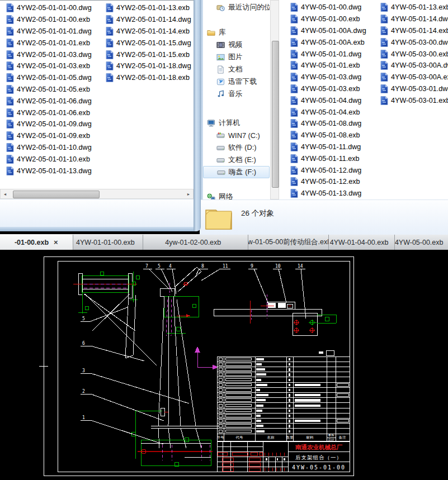 This screenshot has height=480, width=448. Describe the element at coordinates (197, 116) in the screenshot. I see `window-border-right` at that location.